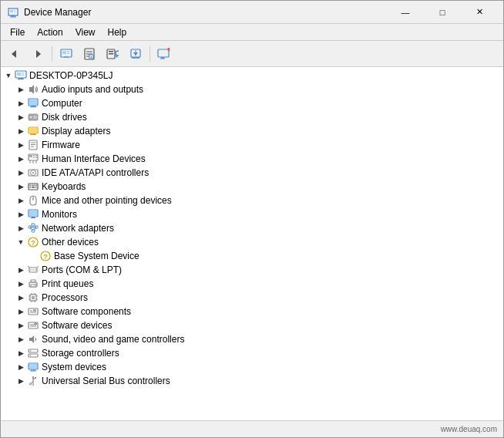  What do you see at coordinates (252, 54) in the screenshot?
I see `toolbar` at bounding box center [252, 54].